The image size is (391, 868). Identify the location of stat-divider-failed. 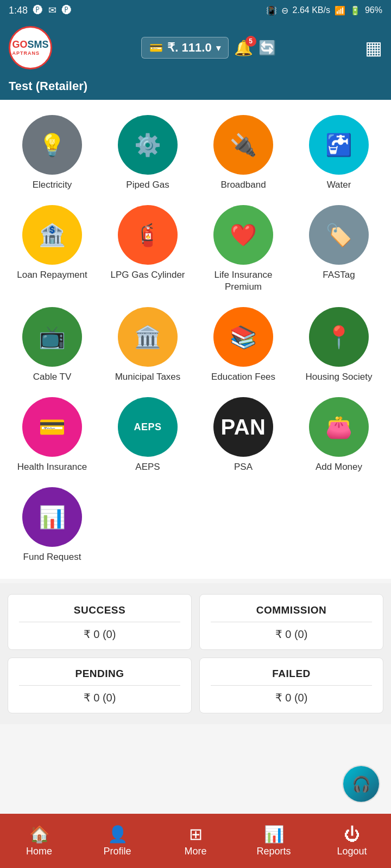
(291, 686).